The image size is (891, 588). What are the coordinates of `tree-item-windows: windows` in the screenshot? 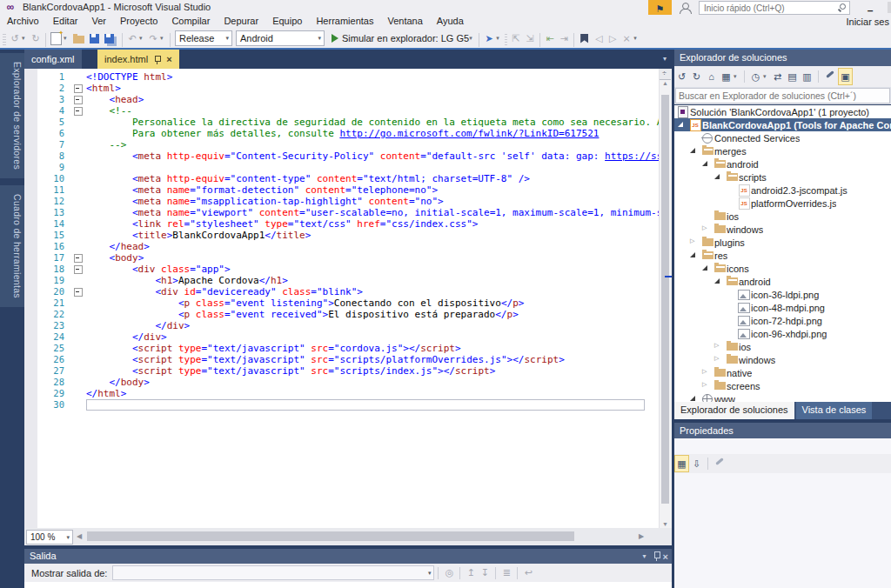 It's located at (783, 230).